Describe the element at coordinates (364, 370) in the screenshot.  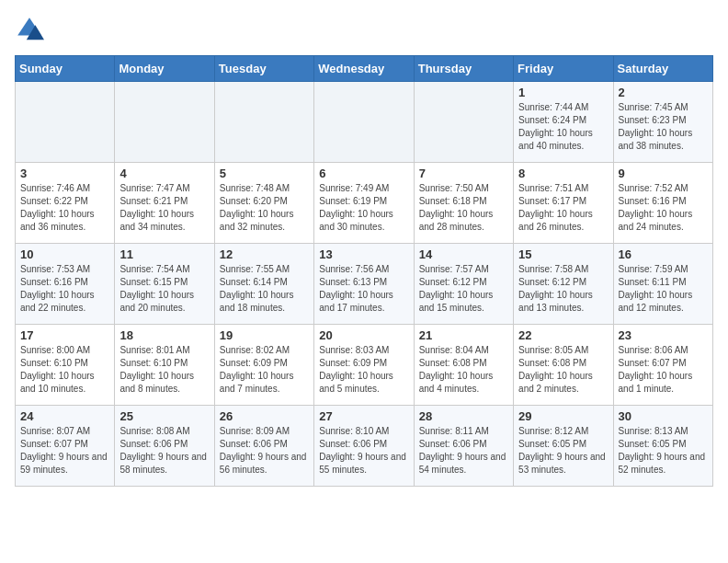
I see `day-info: Sunrise: 8:03 AMSunset: 6:09 PMDaylight:…` at that location.